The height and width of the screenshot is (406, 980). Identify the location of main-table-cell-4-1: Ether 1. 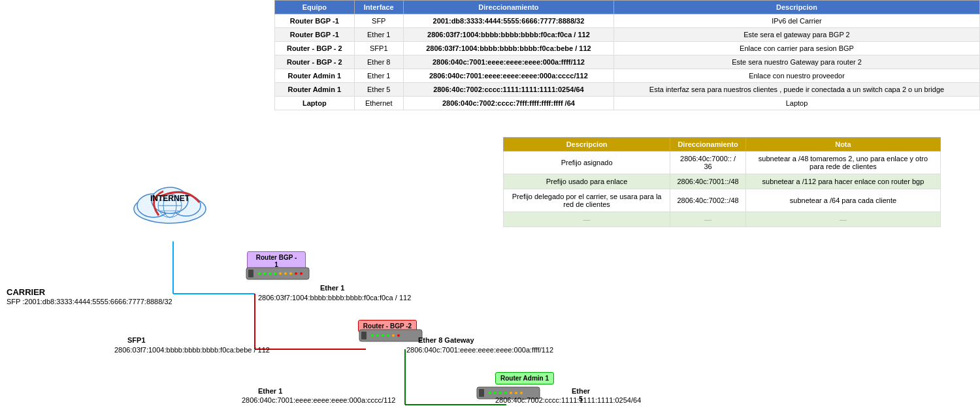
(379, 76).